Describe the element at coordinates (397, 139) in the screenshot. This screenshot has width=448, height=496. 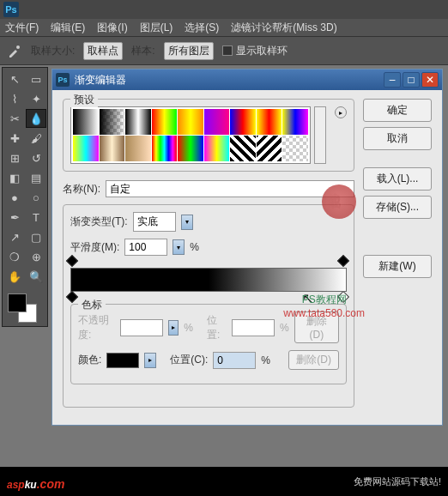
I see `cancel-button: 取消` at that location.